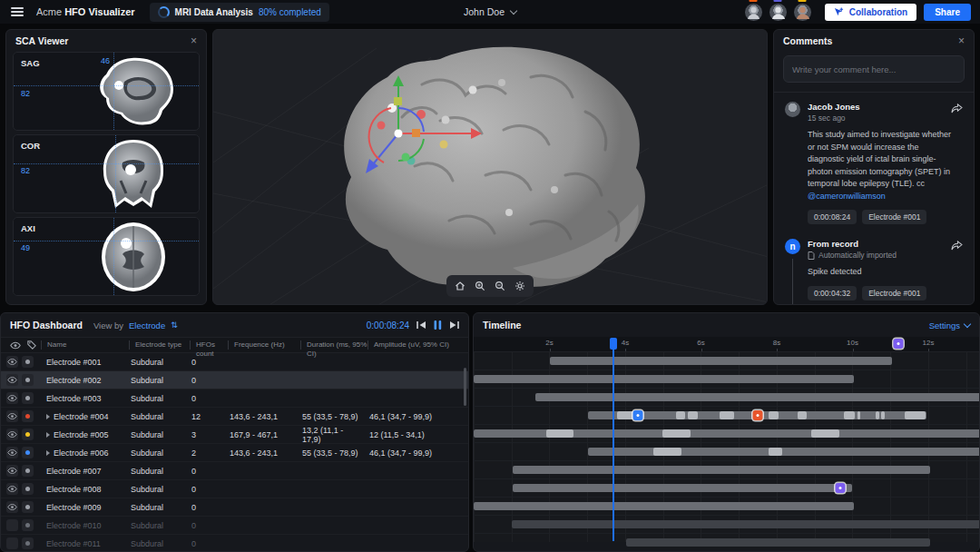  Describe the element at coordinates (114, 256) in the screenshot. I see `axi-crosshair-vertical` at that location.